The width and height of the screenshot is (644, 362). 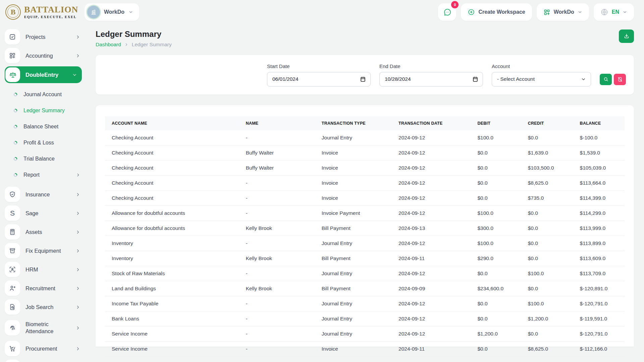 I want to click on table-cell: Land and Buildings, so click(x=172, y=289).